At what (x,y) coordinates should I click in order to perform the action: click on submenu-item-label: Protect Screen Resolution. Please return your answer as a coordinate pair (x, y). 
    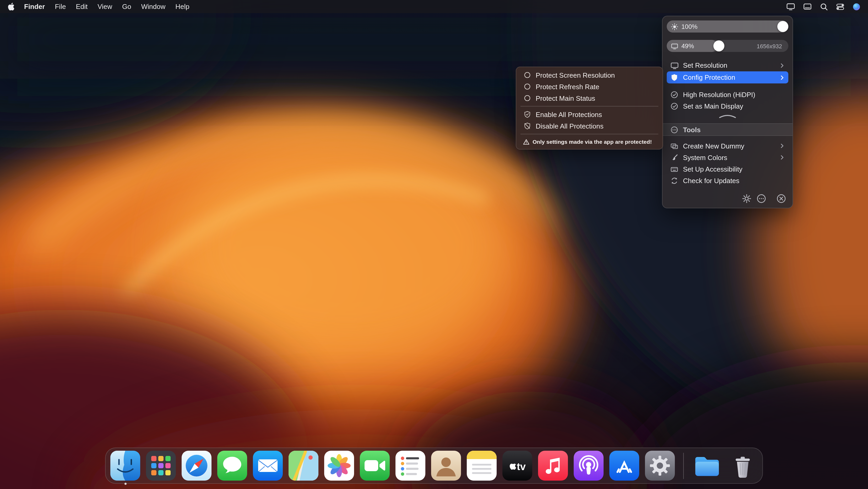
    Looking at the image, I should click on (576, 75).